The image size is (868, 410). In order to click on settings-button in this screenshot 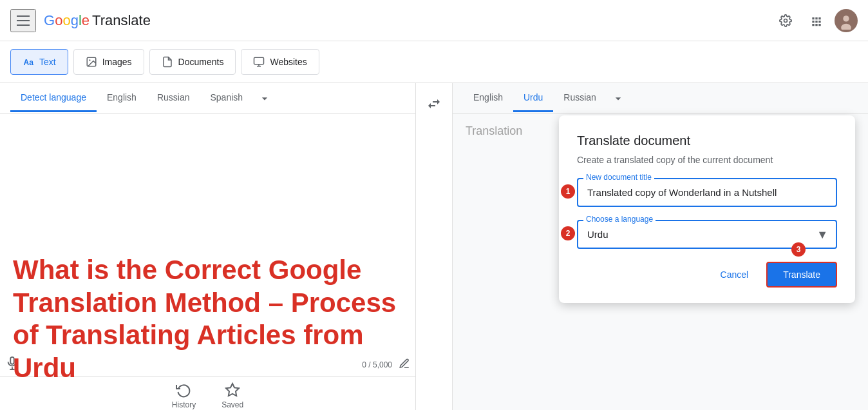, I will do `click(786, 21)`.